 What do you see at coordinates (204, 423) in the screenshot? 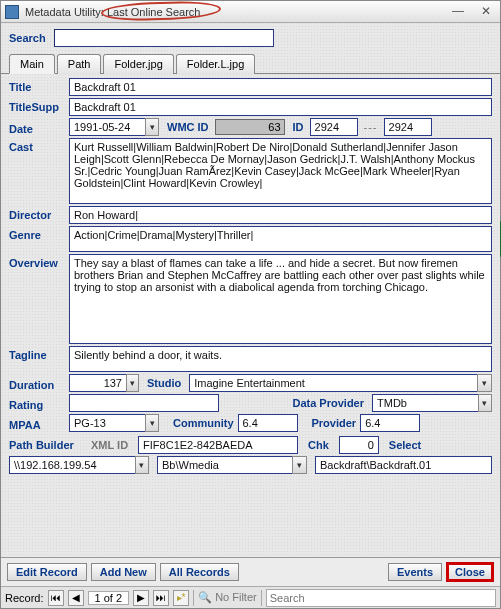
I see `label-community: Community` at bounding box center [204, 423].